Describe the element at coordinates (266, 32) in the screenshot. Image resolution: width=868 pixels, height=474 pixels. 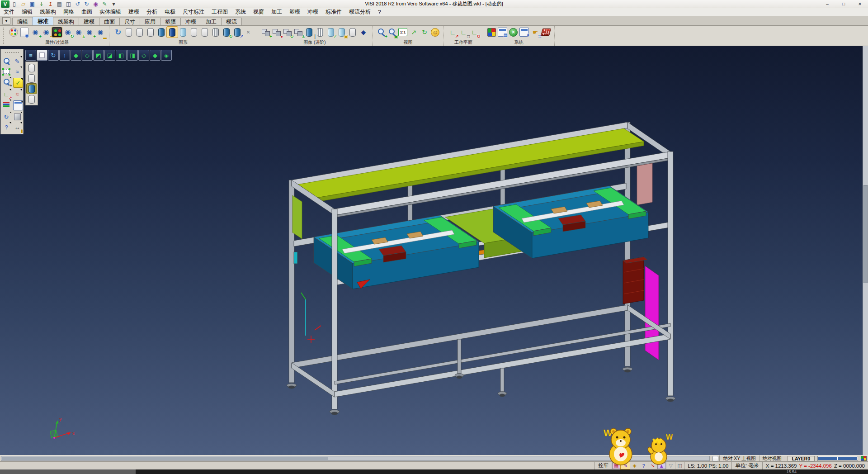
I see `adv-add-icon: +` at that location.